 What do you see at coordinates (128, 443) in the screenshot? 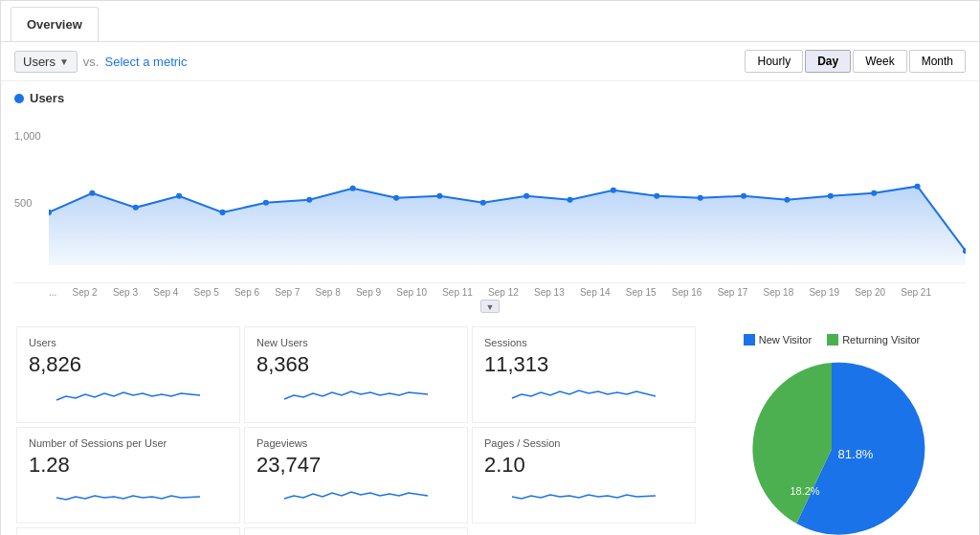
I see `stat-label: Number of Sessions per User` at bounding box center [128, 443].